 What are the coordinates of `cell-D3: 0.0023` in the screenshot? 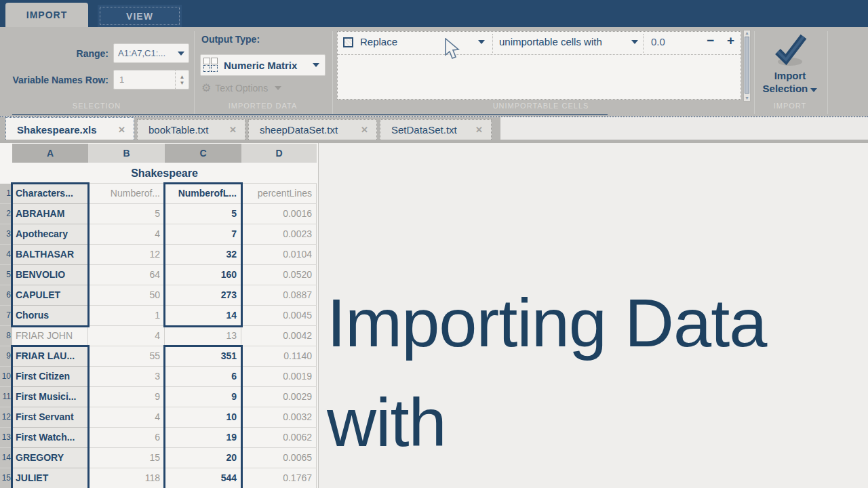 It's located at (279, 235).